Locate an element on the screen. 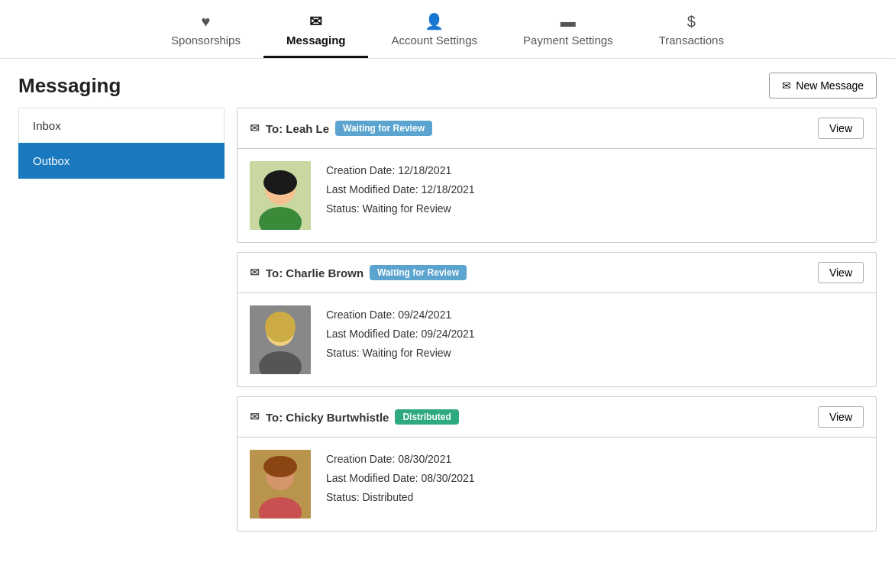  nav-label-messaging: Messaging is located at coordinates (316, 40).